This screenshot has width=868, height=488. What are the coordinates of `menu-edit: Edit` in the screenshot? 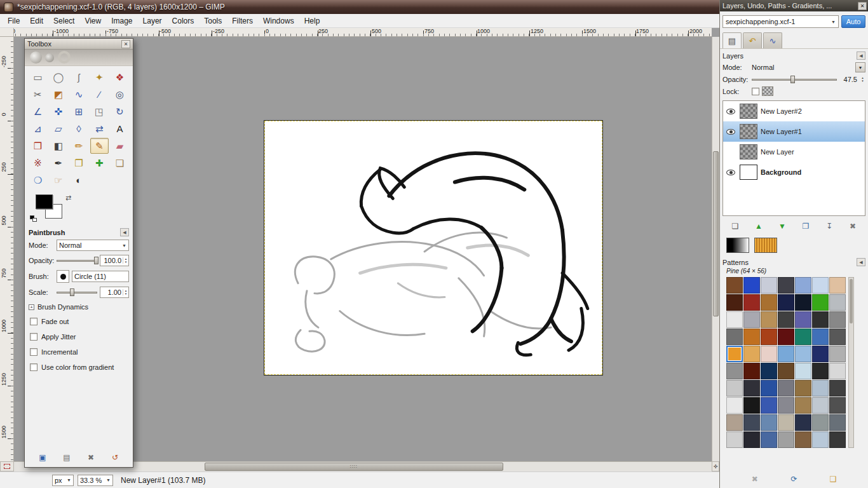 It's located at (37, 20).